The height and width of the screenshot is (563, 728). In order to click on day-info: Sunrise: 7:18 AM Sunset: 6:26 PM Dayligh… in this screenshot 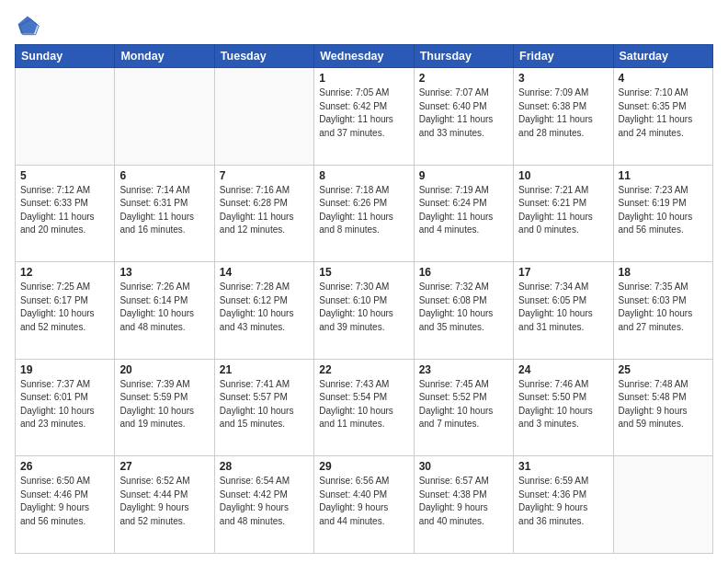, I will do `click(364, 211)`.